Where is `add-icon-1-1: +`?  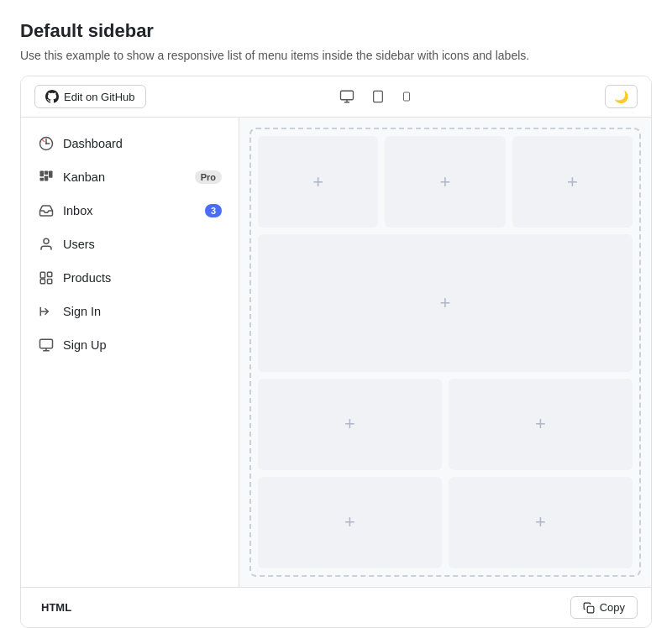
add-icon-1-1: + is located at coordinates (318, 182).